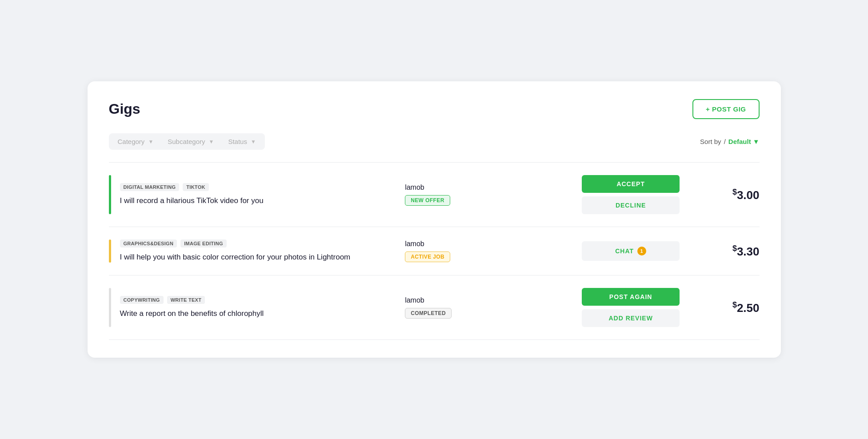 Image resolution: width=868 pixels, height=439 pixels. What do you see at coordinates (711, 141) in the screenshot?
I see `sort-prefix: Sort by` at bounding box center [711, 141].